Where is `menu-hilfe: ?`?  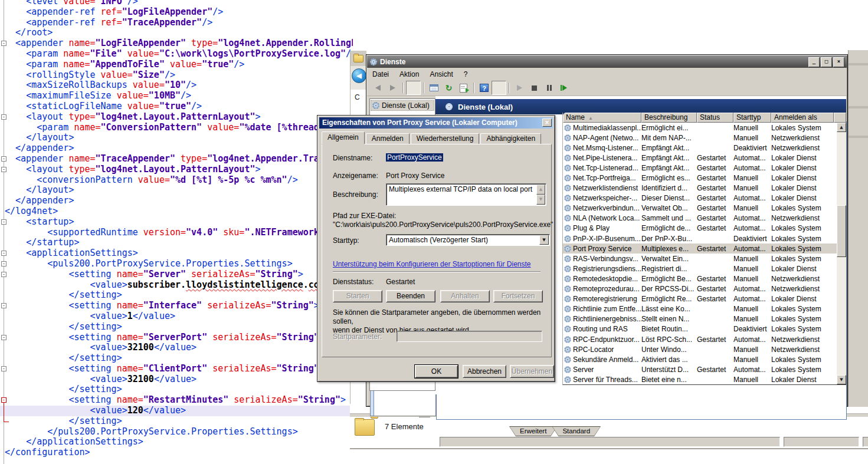
menu-hilfe: ? is located at coordinates (466, 74).